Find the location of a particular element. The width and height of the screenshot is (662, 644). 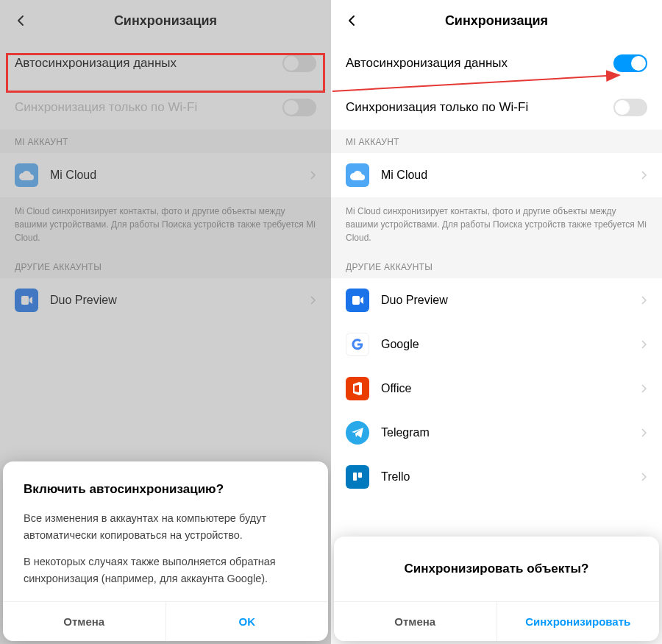

office-icon is located at coordinates (357, 389).